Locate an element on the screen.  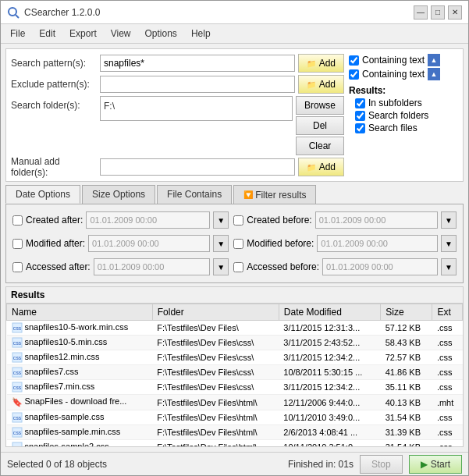
modified-before-input is located at coordinates (378, 243).